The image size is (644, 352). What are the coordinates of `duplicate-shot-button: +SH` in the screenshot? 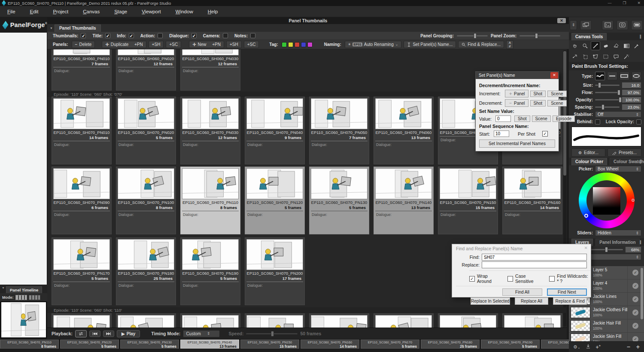 It's located at (156, 45).